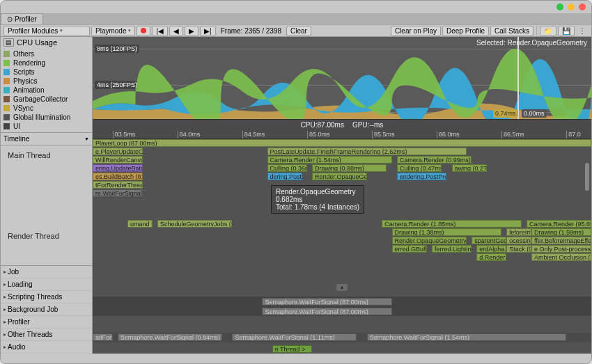  Describe the element at coordinates (587, 177) in the screenshot. I see `scrollbar-thumb` at that location.